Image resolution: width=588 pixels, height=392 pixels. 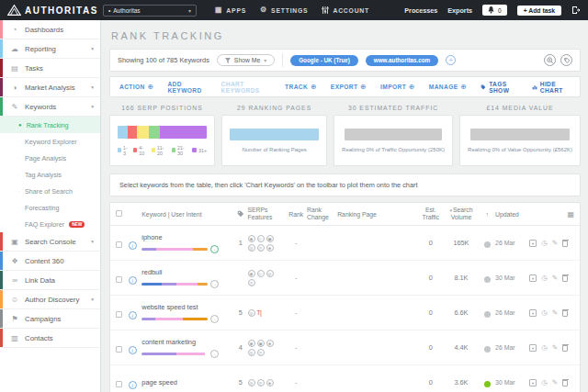 What do you see at coordinates (119, 213) in the screenshot?
I see `select-all-checkbox` at bounding box center [119, 213].